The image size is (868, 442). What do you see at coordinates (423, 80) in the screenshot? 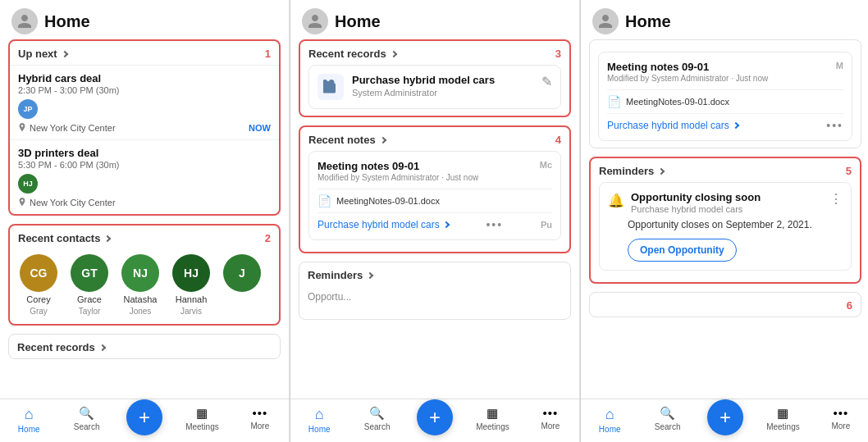
I see `record-title-p2: Purchase hybrid model cars` at bounding box center [423, 80].